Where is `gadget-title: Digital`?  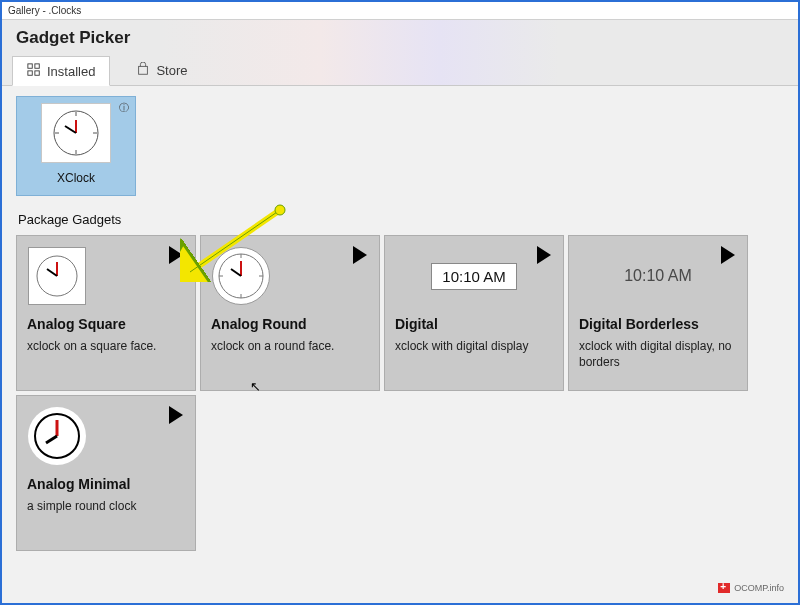 gadget-title: Digital is located at coordinates (474, 324).